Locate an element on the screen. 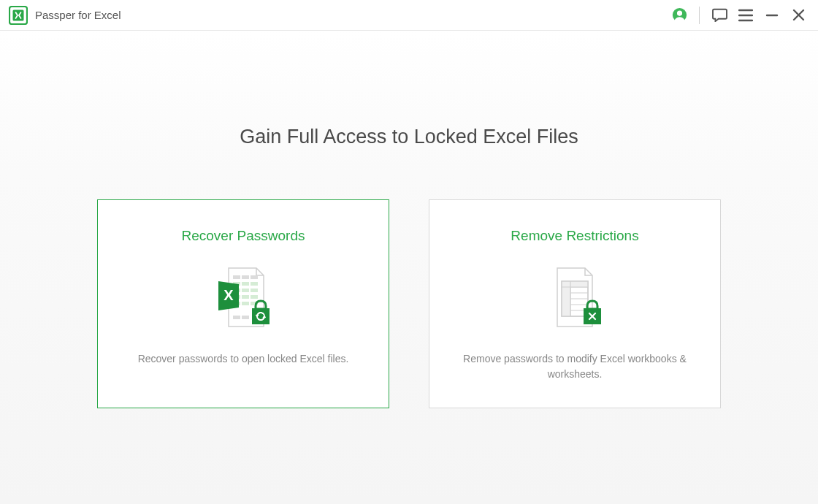  recover-passwords-card: Recover Passwords is located at coordinates (243, 304).